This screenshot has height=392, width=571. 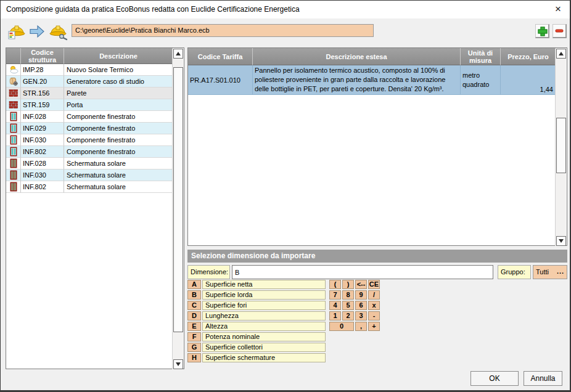 What do you see at coordinates (43, 70) in the screenshot?
I see `structure-code: IMP.28` at bounding box center [43, 70].